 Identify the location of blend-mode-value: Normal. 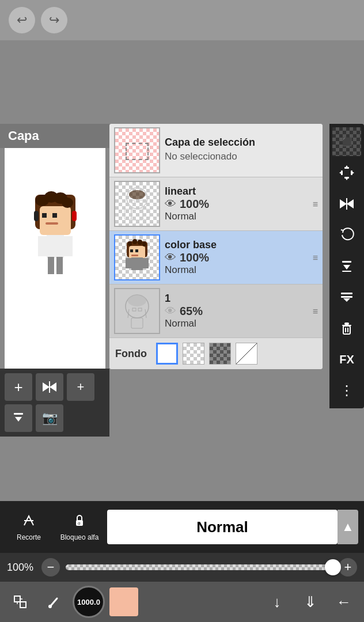
(222, 527).